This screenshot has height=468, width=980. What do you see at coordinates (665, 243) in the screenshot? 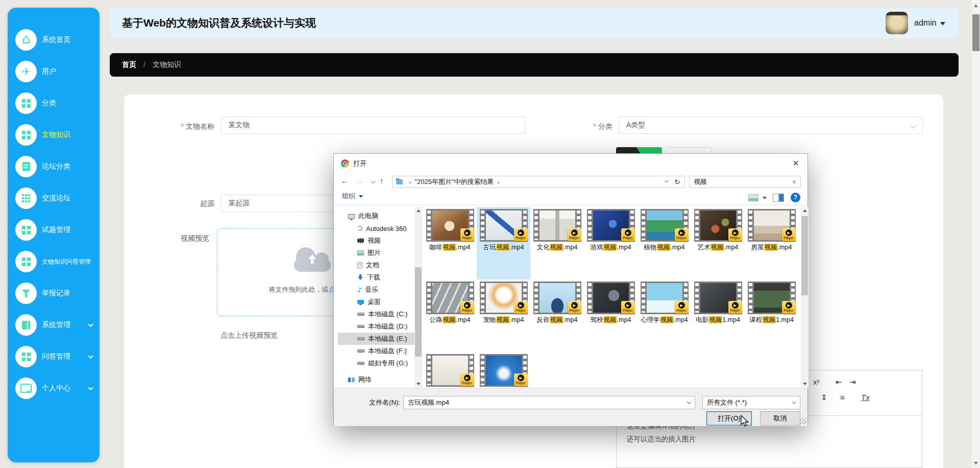
I see `file-item: Player 植物视频.mp4` at bounding box center [665, 243].